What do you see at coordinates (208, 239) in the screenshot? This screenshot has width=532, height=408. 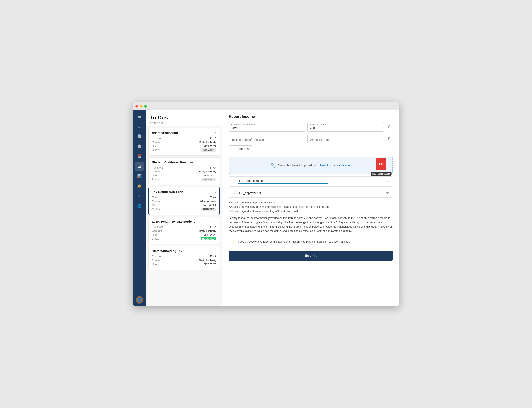 I see `status-badge: RECEIVED` at bounding box center [208, 239].